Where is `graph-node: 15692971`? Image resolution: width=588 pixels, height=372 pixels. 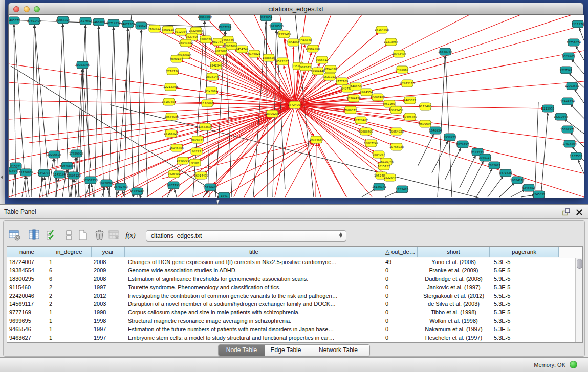 graph-node: 15692971 is located at coordinates (568, 129).